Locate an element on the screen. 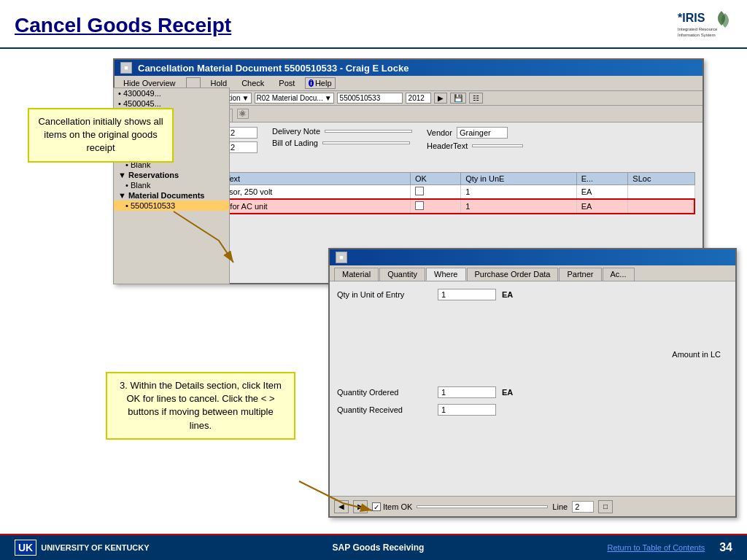  qty-ordered-label: Quantity Ordered is located at coordinates (384, 392).